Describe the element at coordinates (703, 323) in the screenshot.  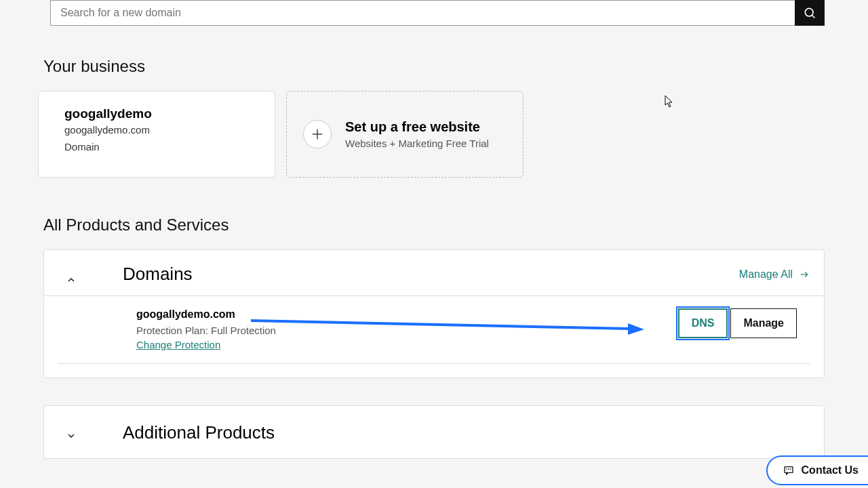
I see `dns-button: DNS` at that location.